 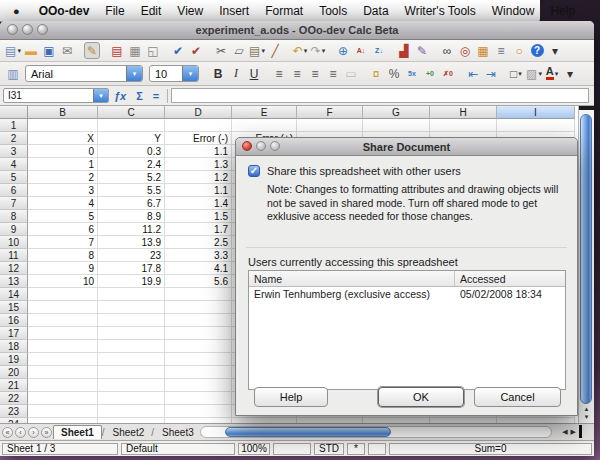 What do you see at coordinates (14, 282) in the screenshot?
I see `row-header-13: 13` at bounding box center [14, 282].